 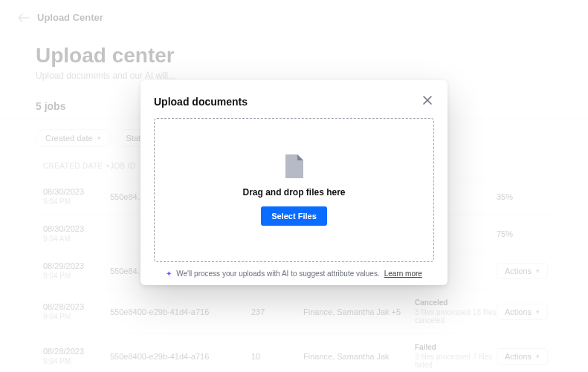 I want to click on learn-more-link: Learn more, so click(x=403, y=273).